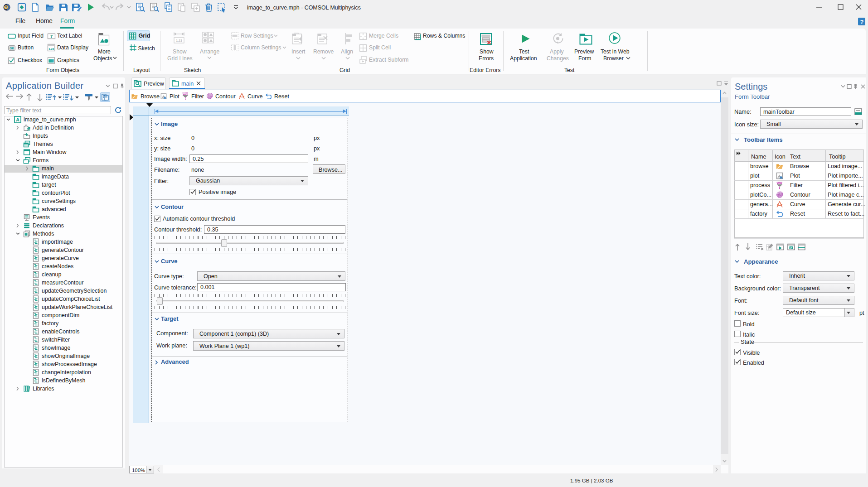  Describe the element at coordinates (52, 37) in the screenshot. I see `svg-text: T` at that location.